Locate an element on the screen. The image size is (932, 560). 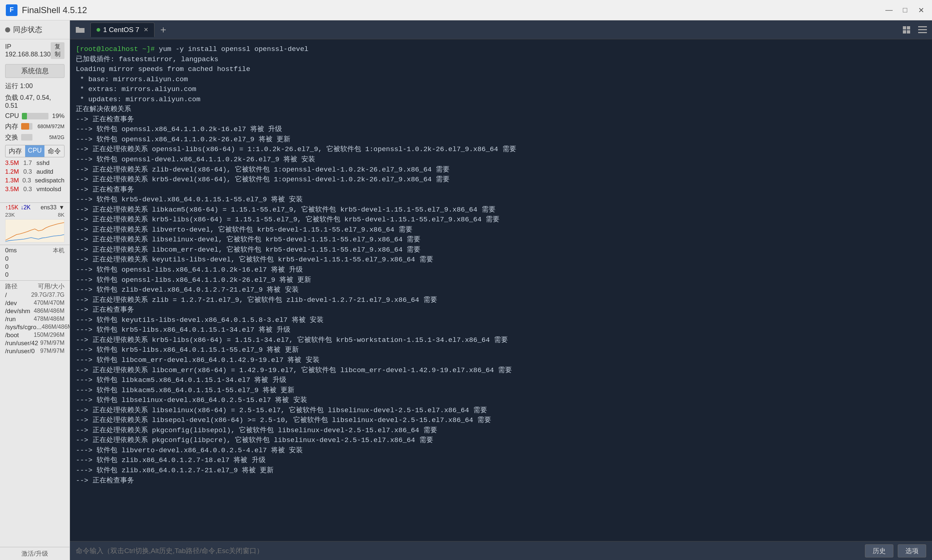
folder-button is located at coordinates (80, 30).